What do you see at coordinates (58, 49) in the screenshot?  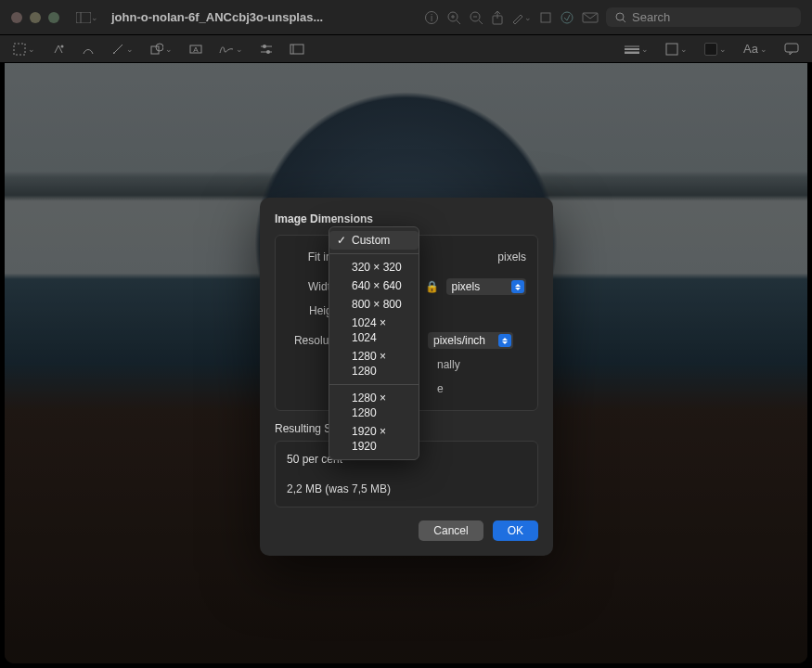 I see `instant-alpha-icon` at bounding box center [58, 49].